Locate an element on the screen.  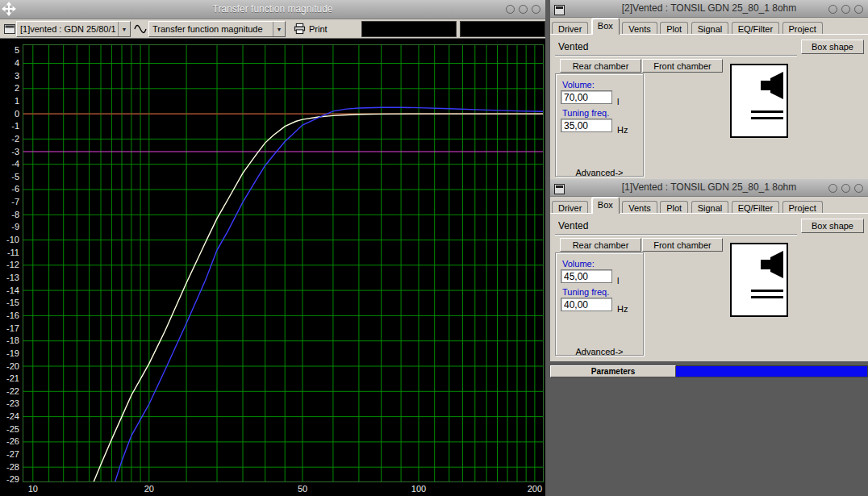
y-axis-tick-label: -5 is located at coordinates (10, 177).